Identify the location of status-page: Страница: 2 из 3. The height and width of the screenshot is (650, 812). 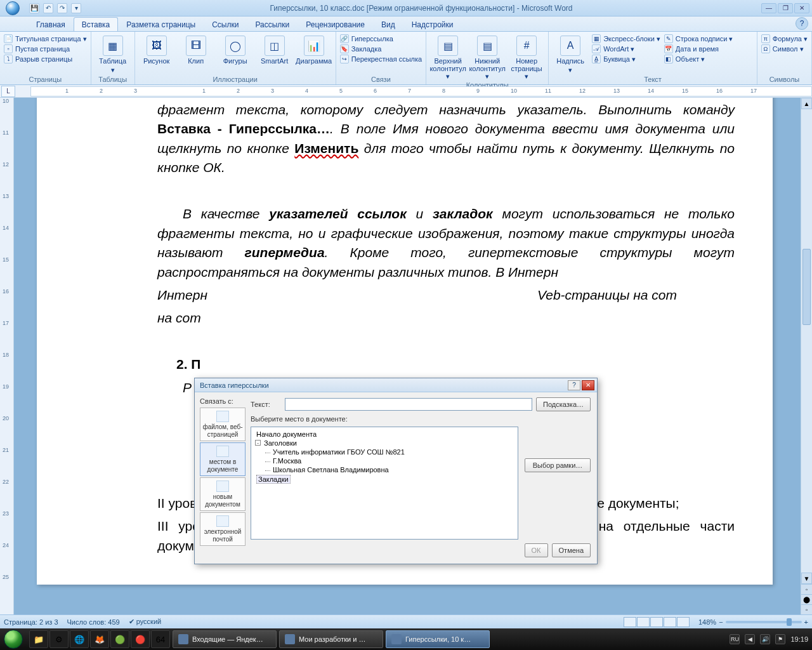
(31, 622).